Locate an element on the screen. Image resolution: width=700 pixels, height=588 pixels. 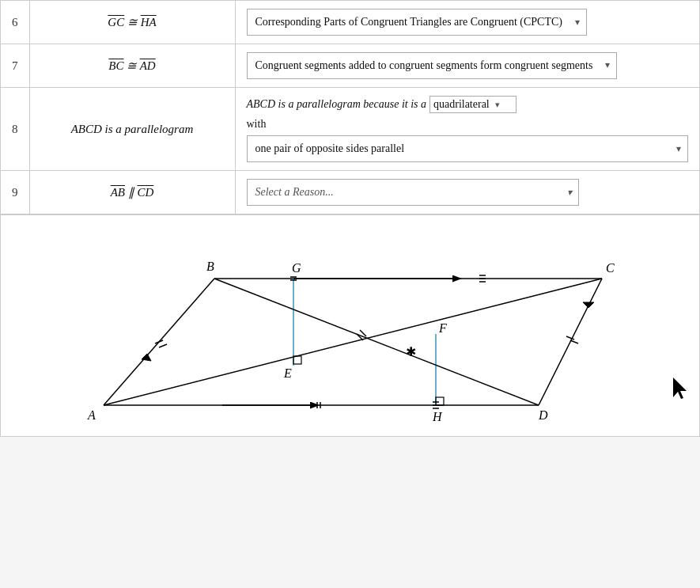
reason-prefix-8: ABCD is a parallelogram because it is a is located at coordinates (337, 104).